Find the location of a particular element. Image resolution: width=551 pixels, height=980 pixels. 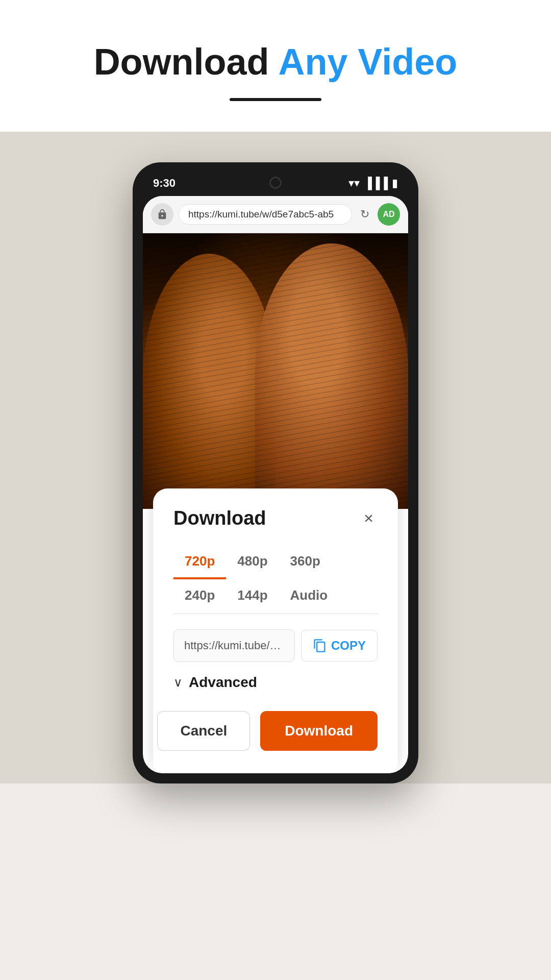

dialog-title: Download is located at coordinates (220, 519).